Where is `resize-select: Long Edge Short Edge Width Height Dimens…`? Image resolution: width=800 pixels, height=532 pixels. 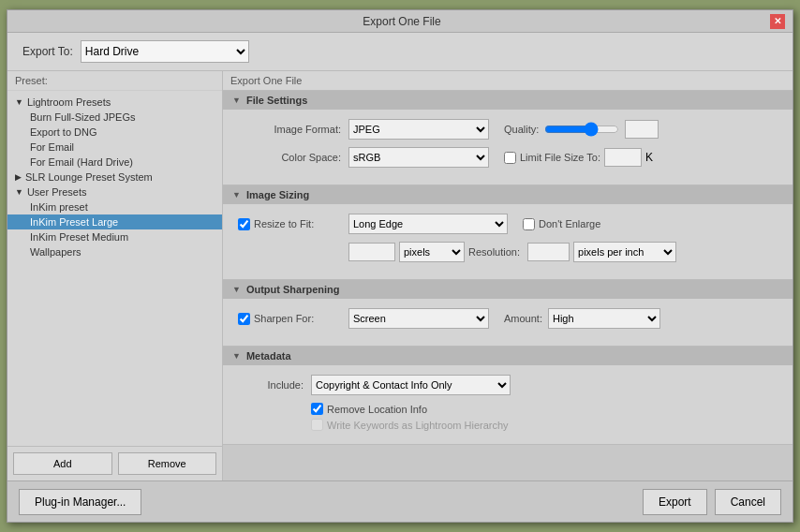
resize-select: Long Edge Short Edge Width Height Dimens… is located at coordinates (428, 224).